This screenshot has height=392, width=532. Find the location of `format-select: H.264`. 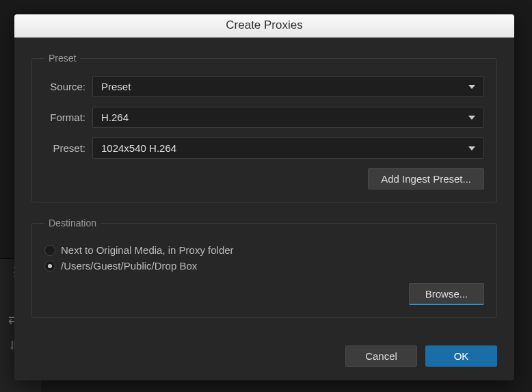

format-select: H.264 is located at coordinates (289, 118).